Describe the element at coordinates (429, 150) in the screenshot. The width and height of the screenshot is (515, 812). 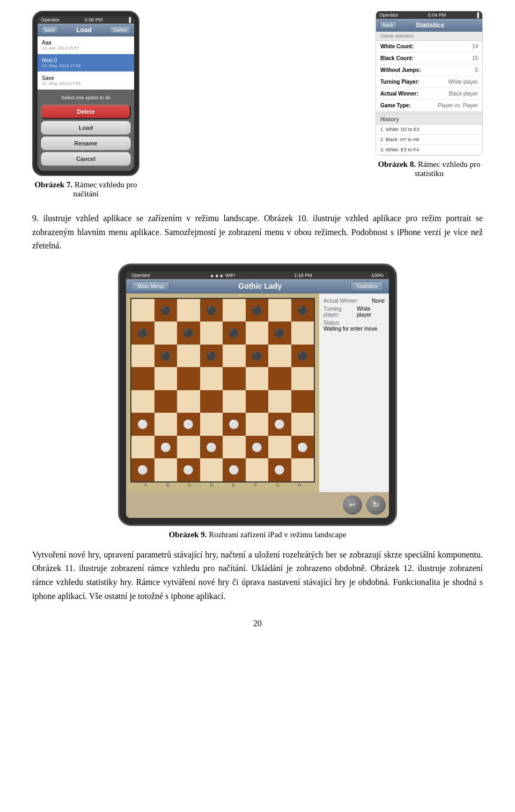
I see `history-item-3: 3. White: E3 to F4` at that location.